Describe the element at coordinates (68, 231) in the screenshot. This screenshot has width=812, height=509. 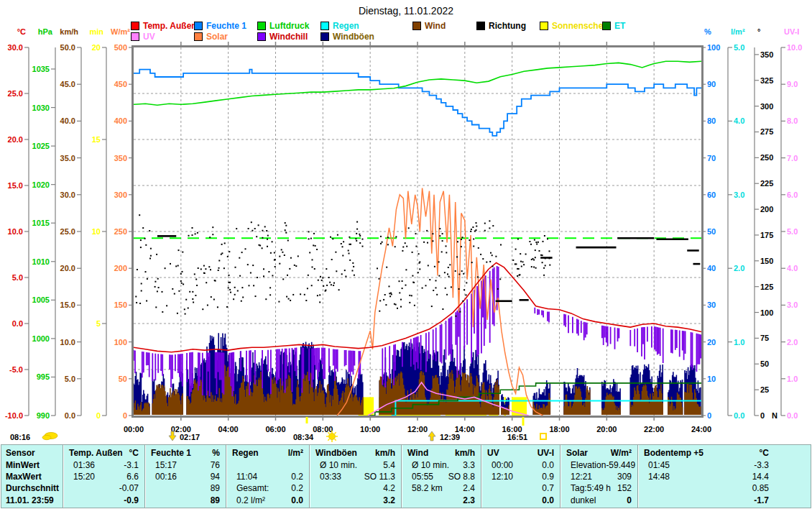
I see `svg-text: 25.0` at that location.